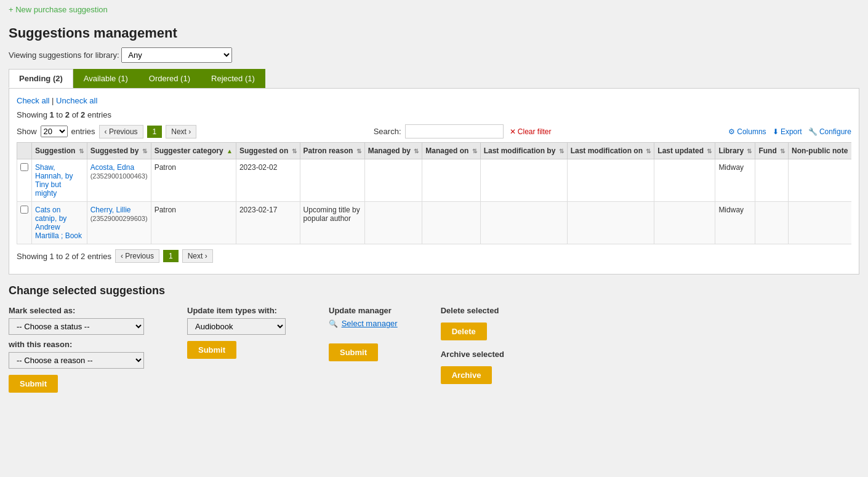 The width and height of the screenshot is (868, 477). I want to click on entries-label: entries, so click(84, 132).